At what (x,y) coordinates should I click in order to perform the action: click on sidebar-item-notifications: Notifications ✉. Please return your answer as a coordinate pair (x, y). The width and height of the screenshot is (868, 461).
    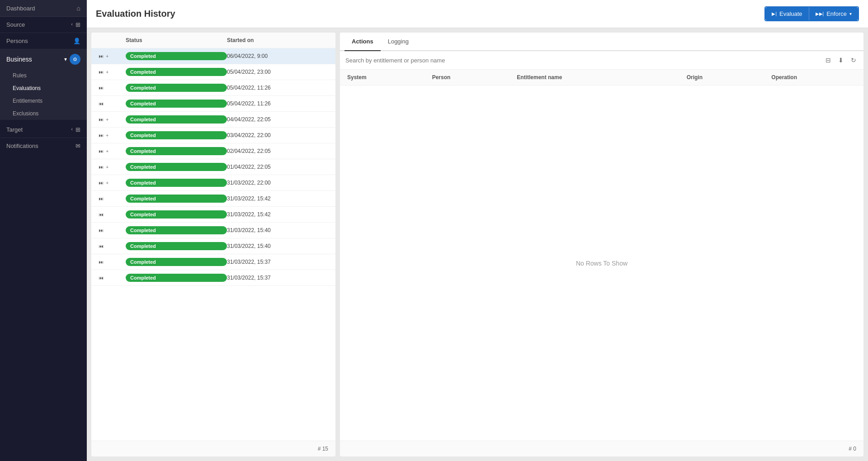
    Looking at the image, I should click on (43, 146).